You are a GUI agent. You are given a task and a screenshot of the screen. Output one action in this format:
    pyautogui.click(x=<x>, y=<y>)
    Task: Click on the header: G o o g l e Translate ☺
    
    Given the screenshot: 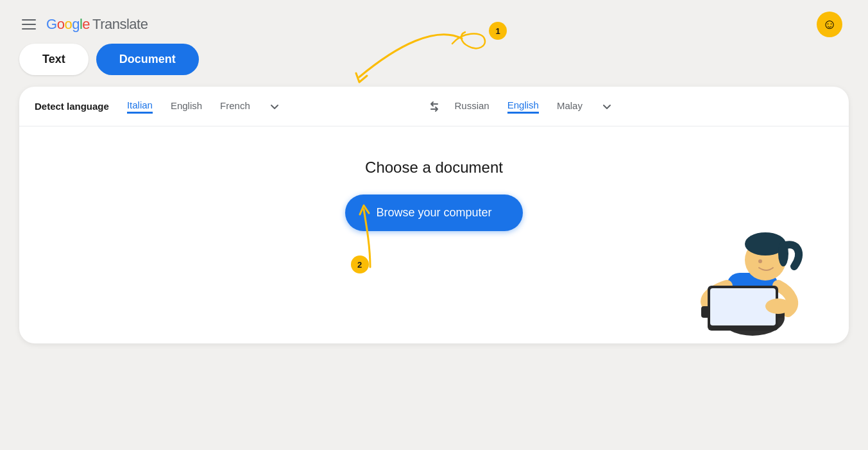 What is the action you would take?
    pyautogui.click(x=434, y=22)
    